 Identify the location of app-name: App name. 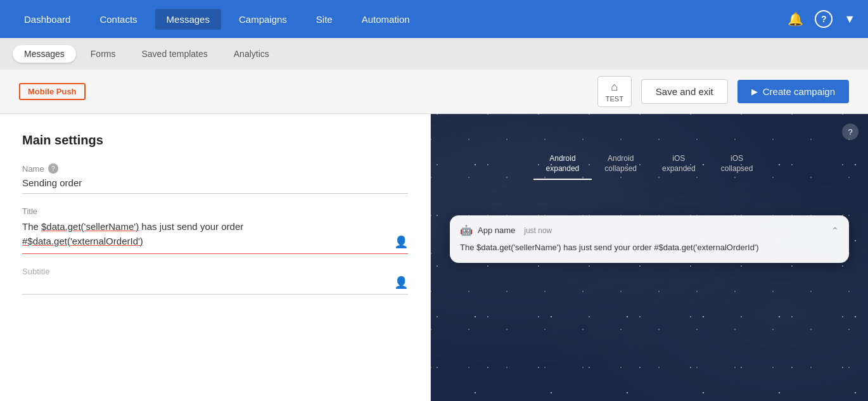
(497, 231).